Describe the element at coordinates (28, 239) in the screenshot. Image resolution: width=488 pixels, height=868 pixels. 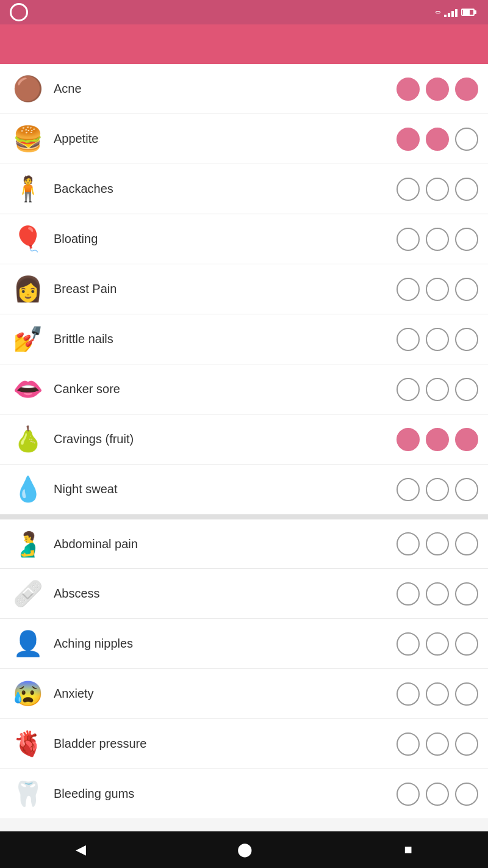
I see `symptom-icon-bloating: 🎈` at that location.